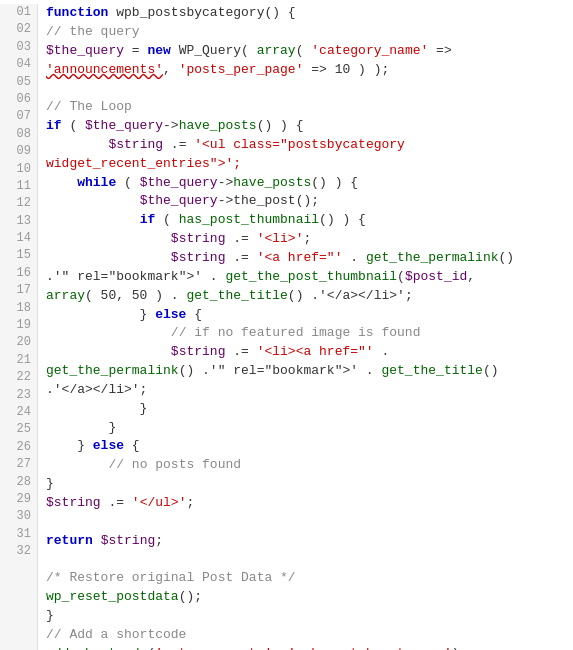 Image resolution: width=573 pixels, height=650 pixels. I want to click on kw-token: else, so click(170, 314).